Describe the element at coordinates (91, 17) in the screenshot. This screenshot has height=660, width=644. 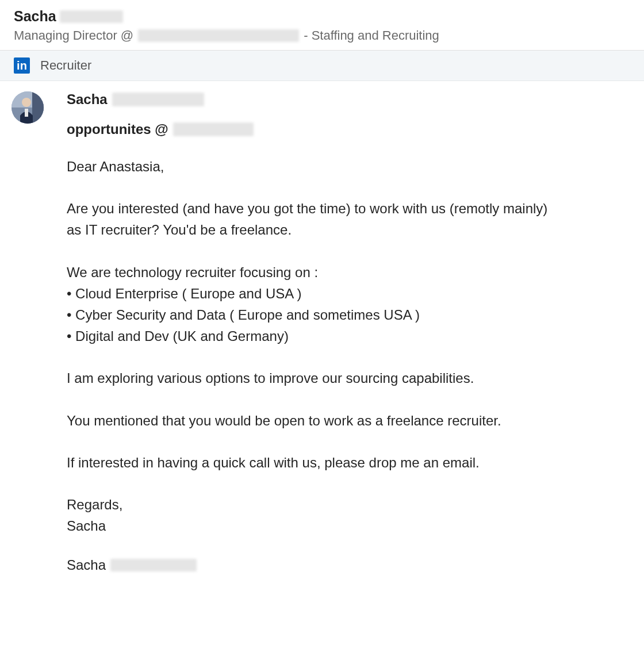
I see `redacted-last-name` at that location.